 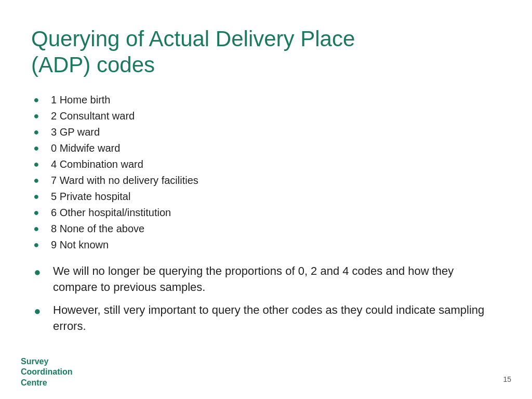 I want to click on page-number: 15, so click(x=507, y=379).